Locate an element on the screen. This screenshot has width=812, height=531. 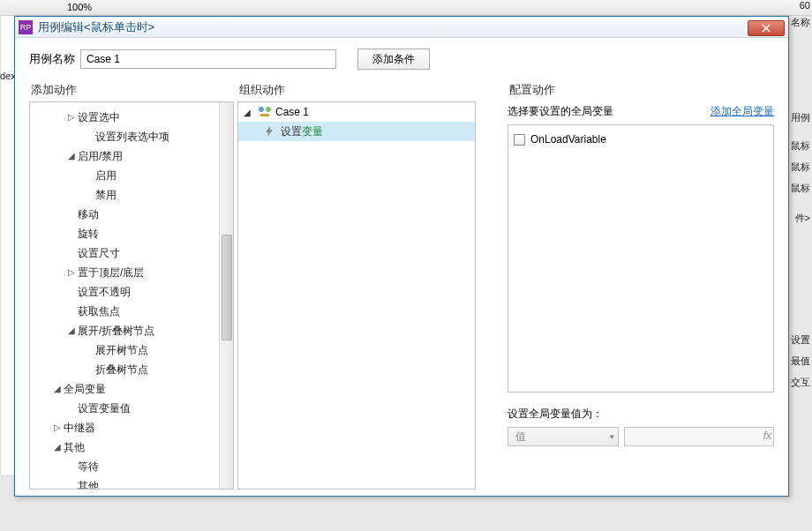
titlebar: RP 用例编辑<鼠标单击时> is located at coordinates (402, 27).